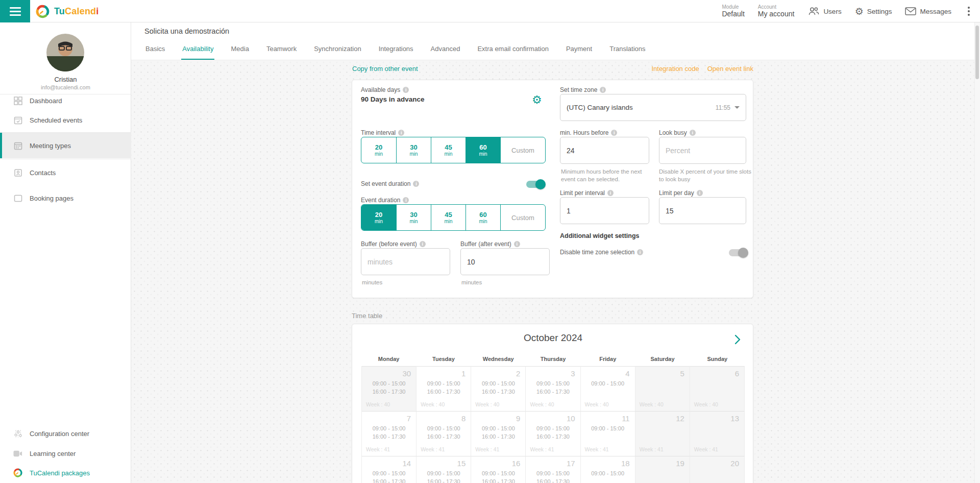 The image size is (980, 483). I want to click on sidebar-item-scheduled-events: Scheduled events, so click(65, 120).